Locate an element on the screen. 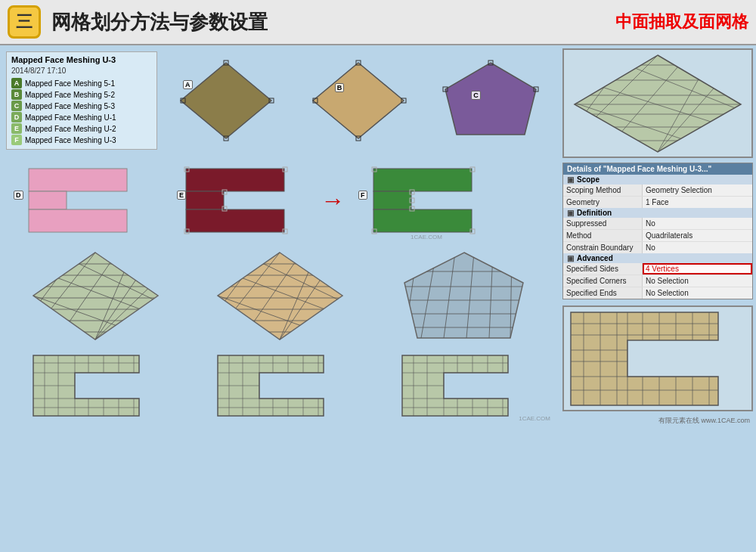  tree-title: Mapped Face Meshing U-3 is located at coordinates (82, 60).